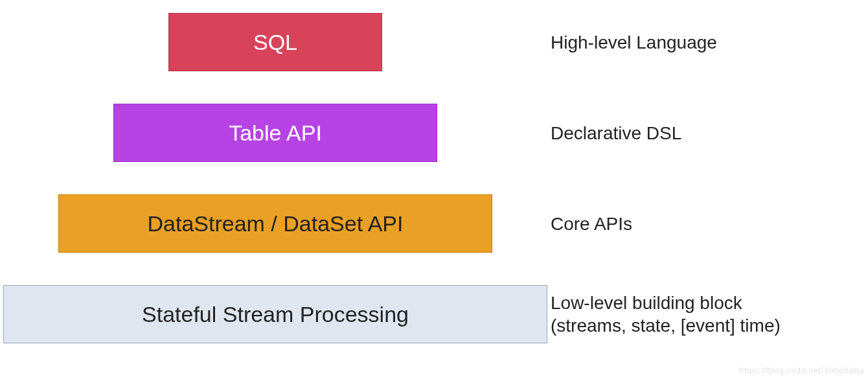  What do you see at coordinates (275, 315) in the screenshot?
I see `layer-stateful-text: Stateful Stream Processing` at bounding box center [275, 315].